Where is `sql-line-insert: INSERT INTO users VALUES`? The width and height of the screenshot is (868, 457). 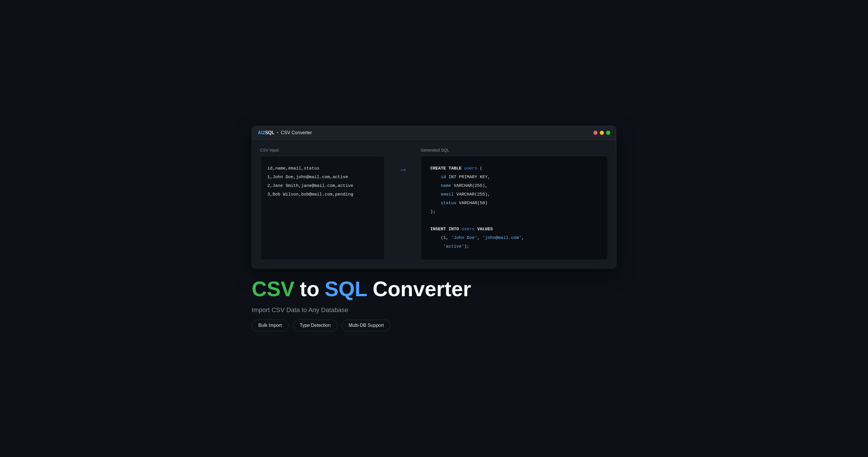
sql-line-insert: INSERT INTO users VALUES is located at coordinates (514, 229).